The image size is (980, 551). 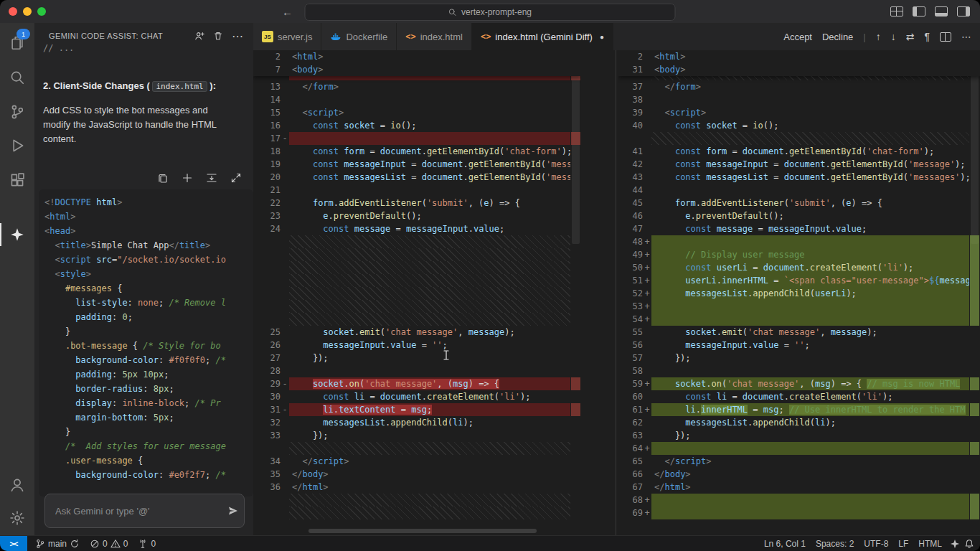 What do you see at coordinates (799, 268) in the screenshot?
I see `diff-line: 50+ const userLi = document.createElemen…` at bounding box center [799, 268].